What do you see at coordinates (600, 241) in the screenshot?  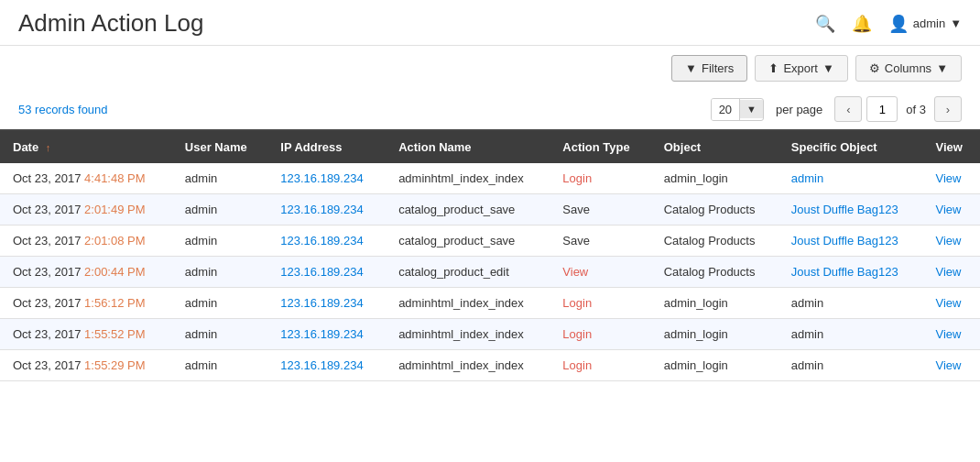 I see `cell-action-type: Save` at bounding box center [600, 241].